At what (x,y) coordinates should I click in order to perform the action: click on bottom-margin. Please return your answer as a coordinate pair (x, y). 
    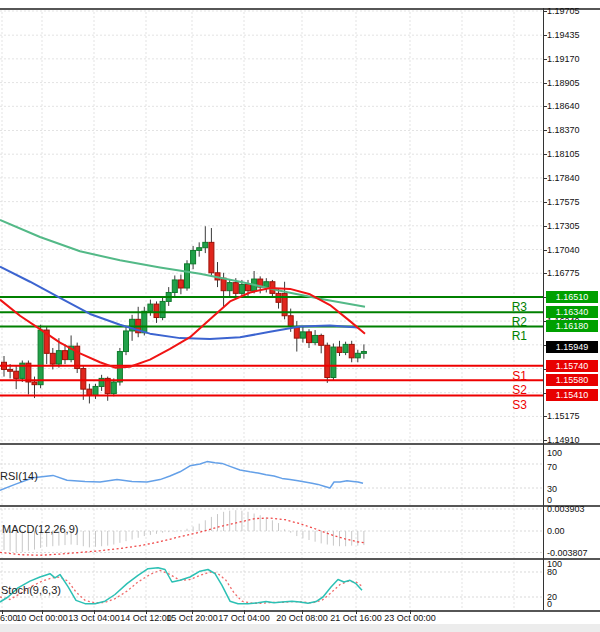
    Looking at the image, I should click on (300, 628).